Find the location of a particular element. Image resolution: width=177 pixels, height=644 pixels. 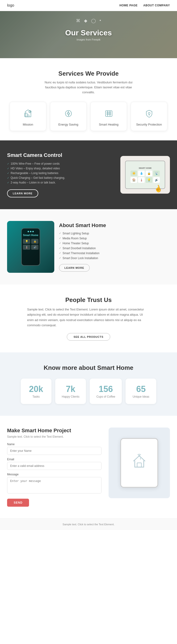

name-input is located at coordinates (54, 451).